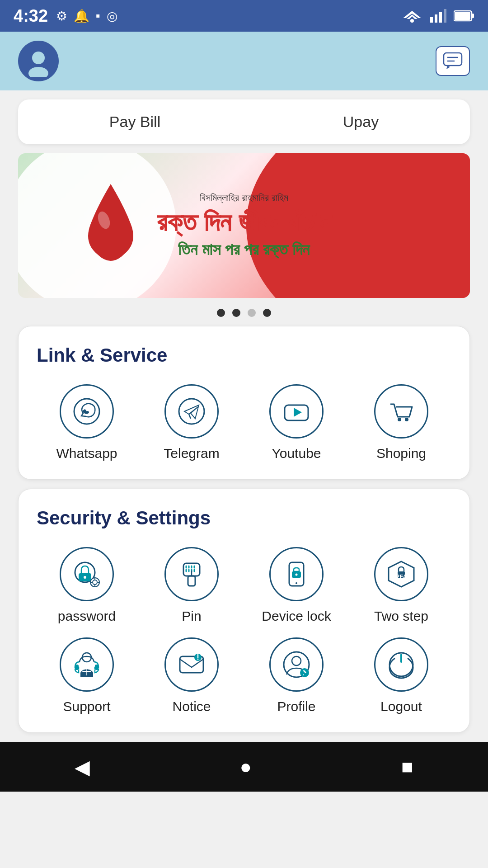  I want to click on avatar, so click(38, 61).